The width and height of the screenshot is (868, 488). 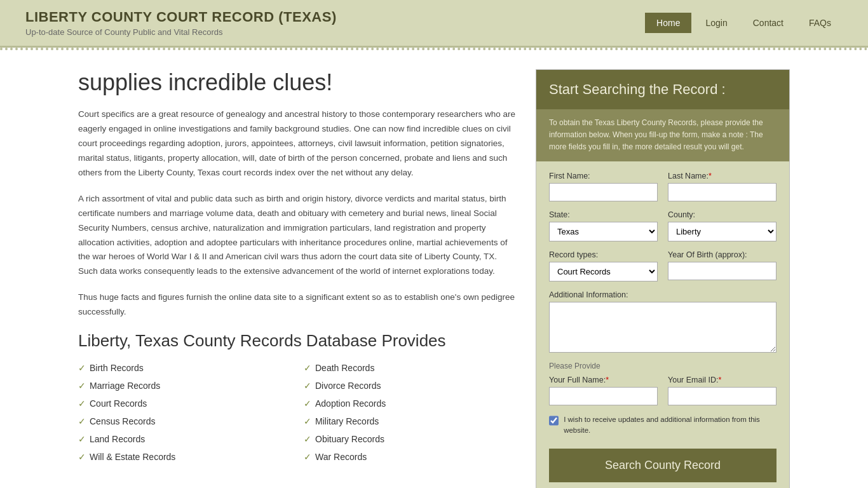 What do you see at coordinates (184, 421) in the screenshot?
I see `list-item: ✓ Census Records` at bounding box center [184, 421].